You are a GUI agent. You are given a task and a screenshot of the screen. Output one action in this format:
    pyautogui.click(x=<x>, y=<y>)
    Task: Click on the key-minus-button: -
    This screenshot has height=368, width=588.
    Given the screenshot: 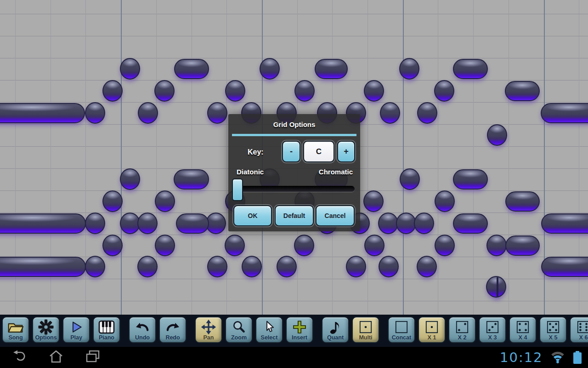 What is the action you would take?
    pyautogui.click(x=291, y=152)
    